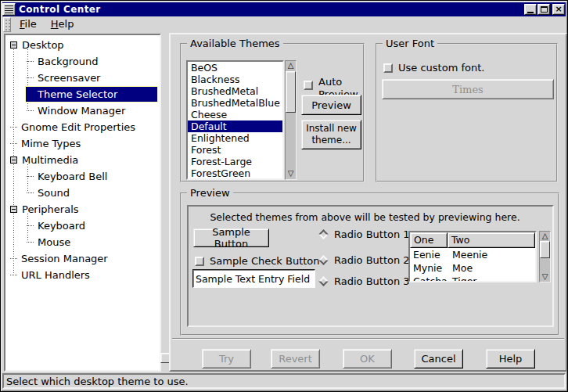  Describe the element at coordinates (7, 25) in the screenshot. I see `menu-drag-handle` at that location.